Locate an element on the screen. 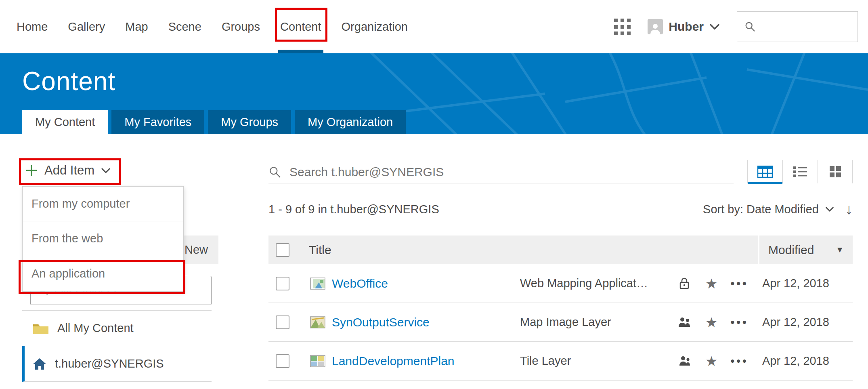 Image resolution: width=868 pixels, height=389 pixels. nav-item-map: Map is located at coordinates (136, 27).